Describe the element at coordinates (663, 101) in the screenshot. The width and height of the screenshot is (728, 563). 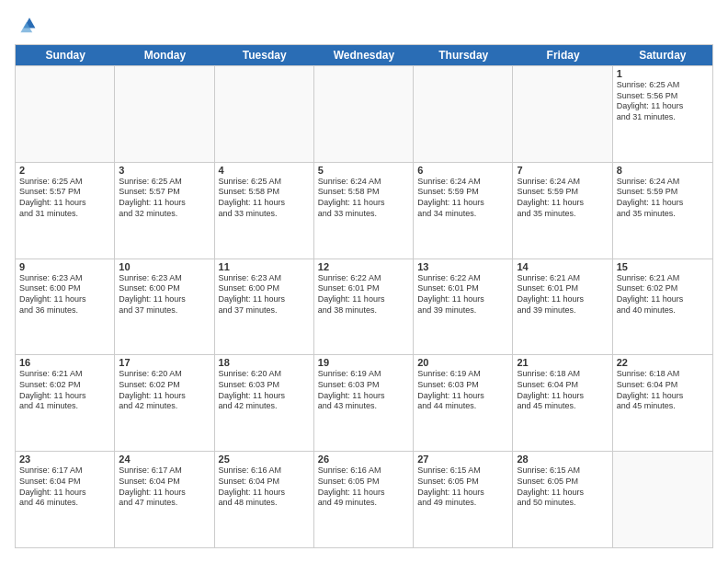
I see `day-info: Sunrise: 6:25 AM Sunset: 5:56 PM Dayligh…` at that location.